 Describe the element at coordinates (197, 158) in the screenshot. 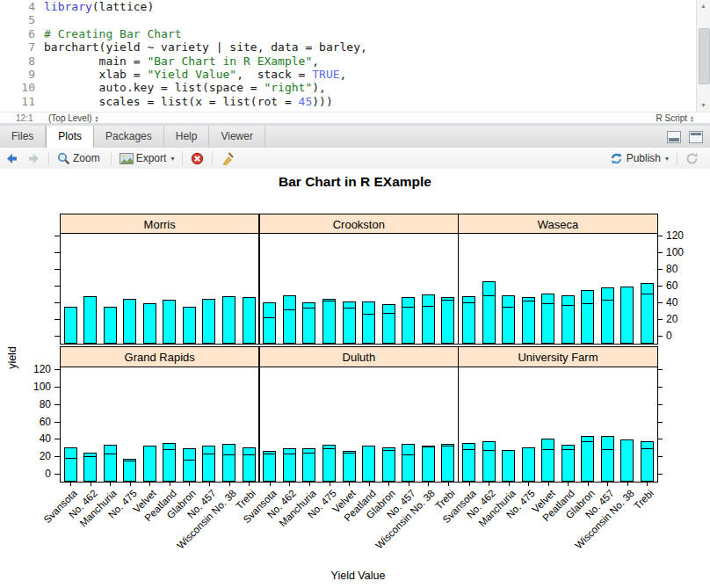

I see `remove-plot-button` at that location.